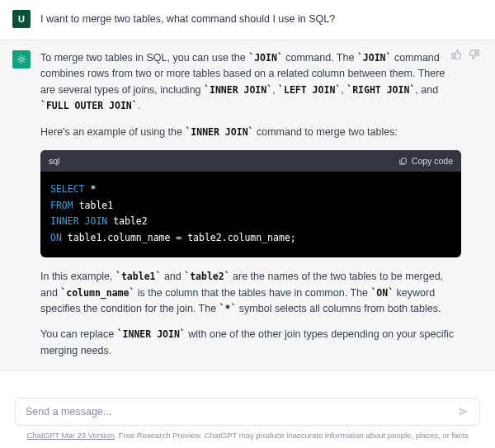 This screenshot has height=448, width=495. Describe the element at coordinates (251, 132) in the screenshot. I see `assistant-paragraph: Here's an example of using the `INNER JO…` at that location.